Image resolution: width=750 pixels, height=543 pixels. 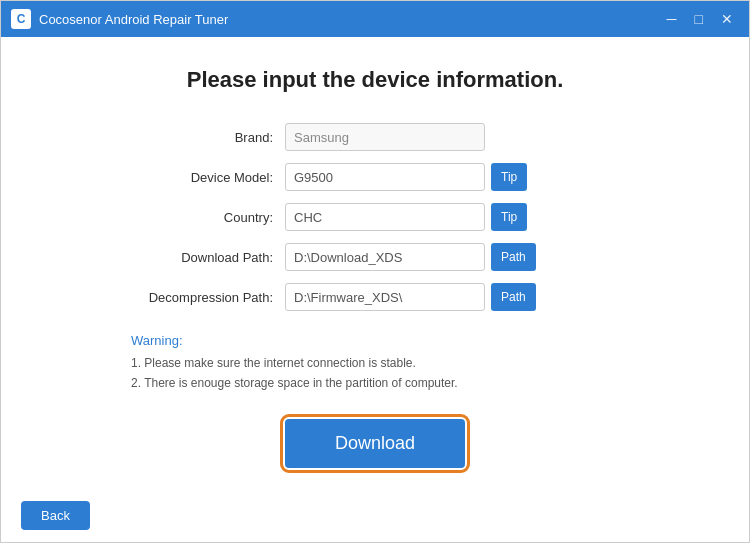 What do you see at coordinates (375, 516) in the screenshot?
I see `footer: Back` at bounding box center [375, 516].